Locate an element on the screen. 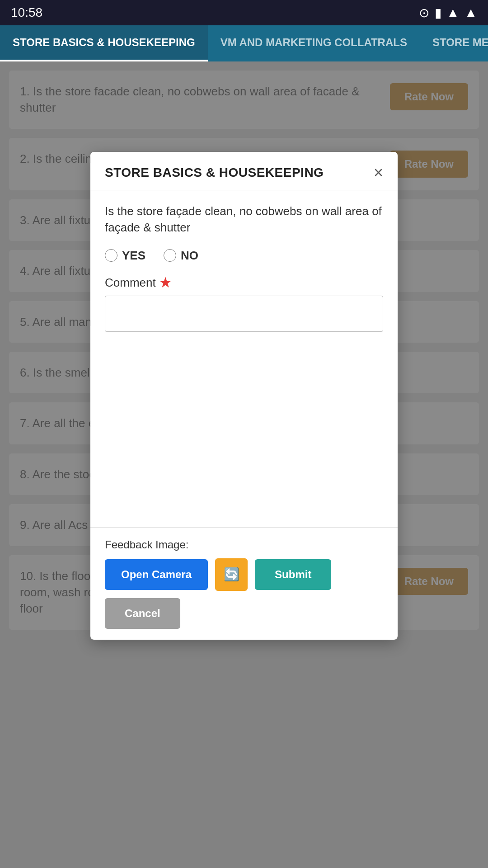 The height and width of the screenshot is (868, 488). submit-button: Submit is located at coordinates (293, 575).